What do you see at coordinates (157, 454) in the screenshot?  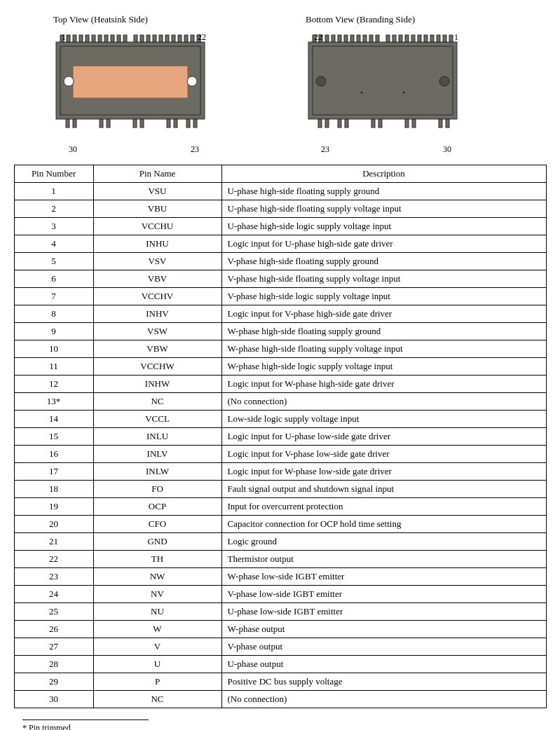 I see `cell-pin-name: INLV` at bounding box center [157, 454].